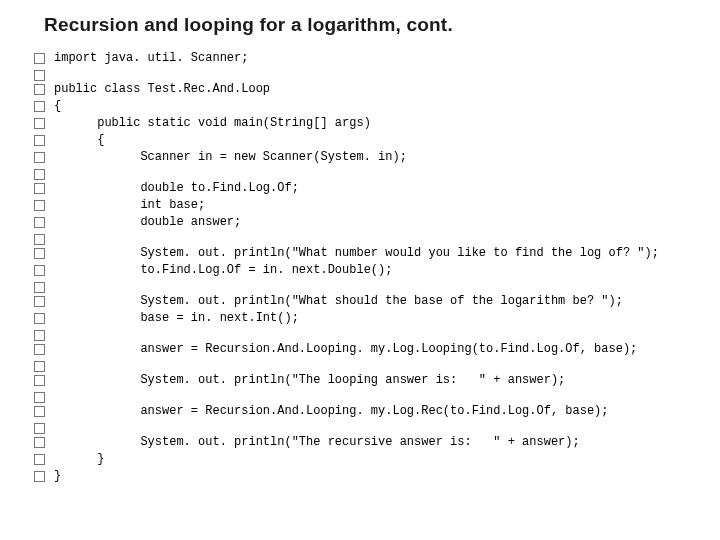 The height and width of the screenshot is (540, 720). Describe the element at coordinates (338, 302) in the screenshot. I see `code-text: System. out. println("What should the ba…` at that location.